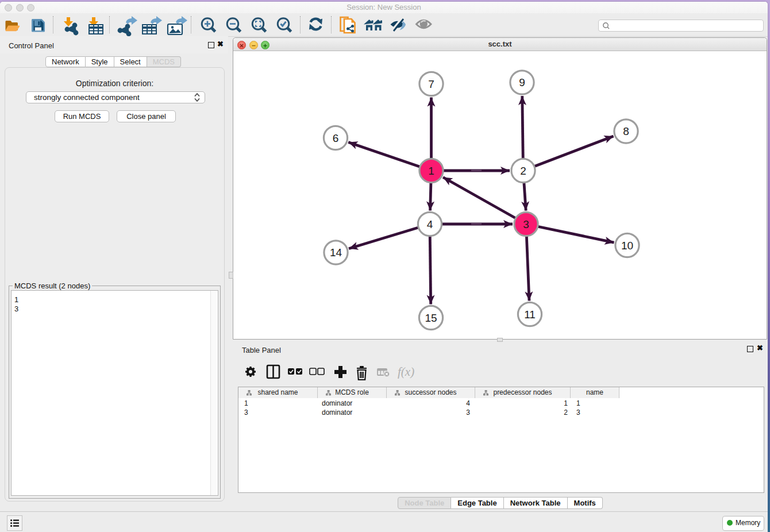  I want to click on svg-text: 7, so click(431, 84).